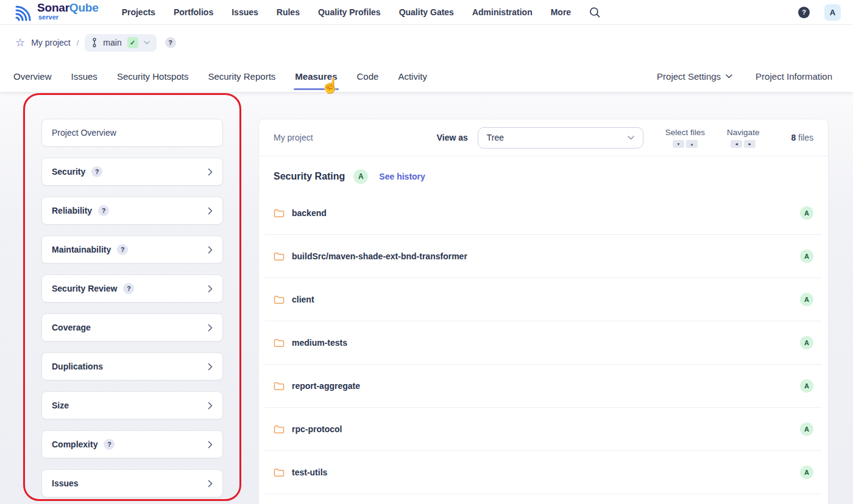 This screenshot has width=853, height=504. Describe the element at coordinates (743, 138) in the screenshot. I see `navigate-control: Navigate ◄ ►` at that location.